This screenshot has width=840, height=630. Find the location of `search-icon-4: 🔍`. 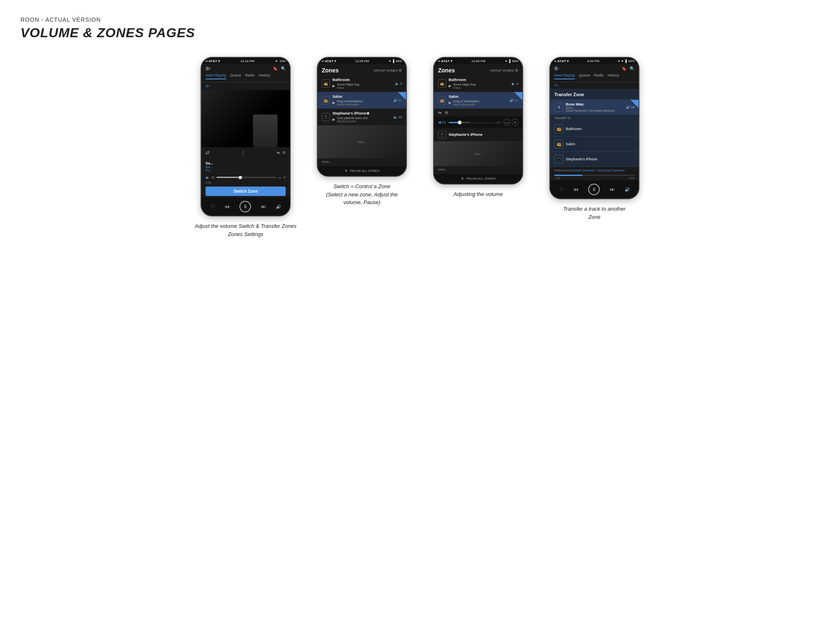

search-icon-4: 🔍 is located at coordinates (632, 69).